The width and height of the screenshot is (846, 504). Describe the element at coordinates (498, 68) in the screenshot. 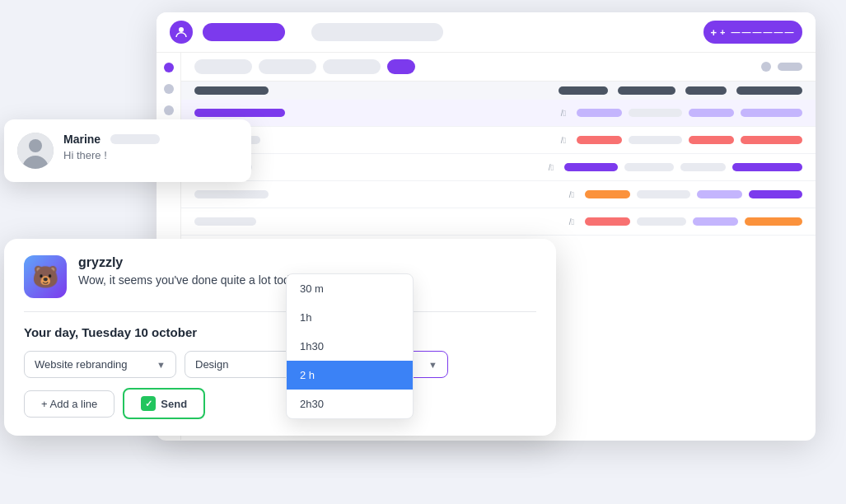

I see `filter-row` at that location.